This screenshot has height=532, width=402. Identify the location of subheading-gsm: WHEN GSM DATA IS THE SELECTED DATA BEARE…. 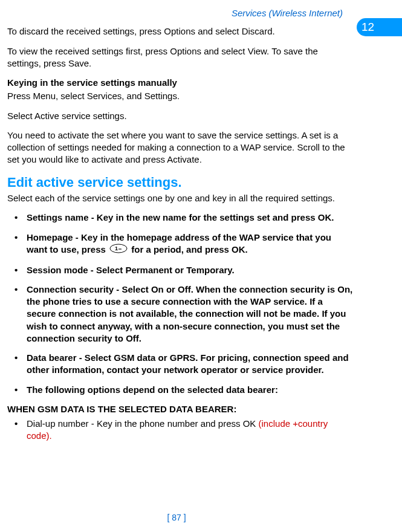
(180, 409).